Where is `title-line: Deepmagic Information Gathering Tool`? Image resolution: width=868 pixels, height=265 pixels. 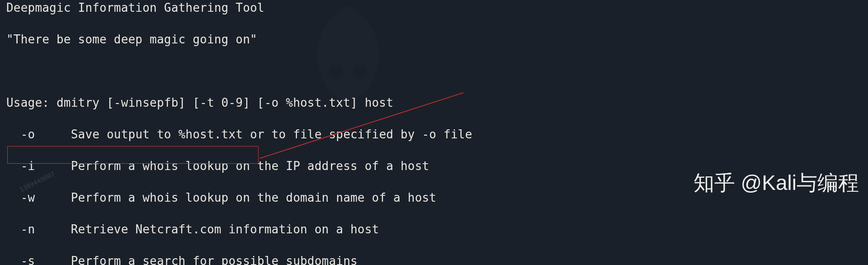
title-line: Deepmagic Information Gathering Tool is located at coordinates (437, 8).